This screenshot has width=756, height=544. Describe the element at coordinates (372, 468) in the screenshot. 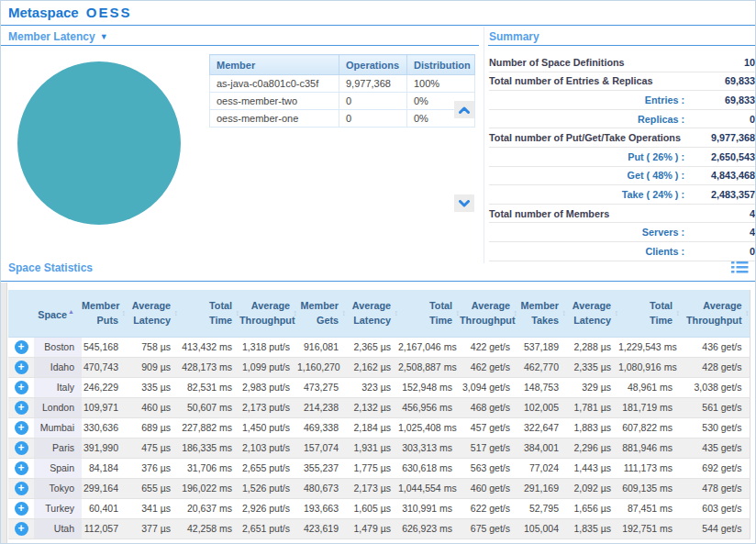

I see `stats-cell: 1,775 µs` at that location.